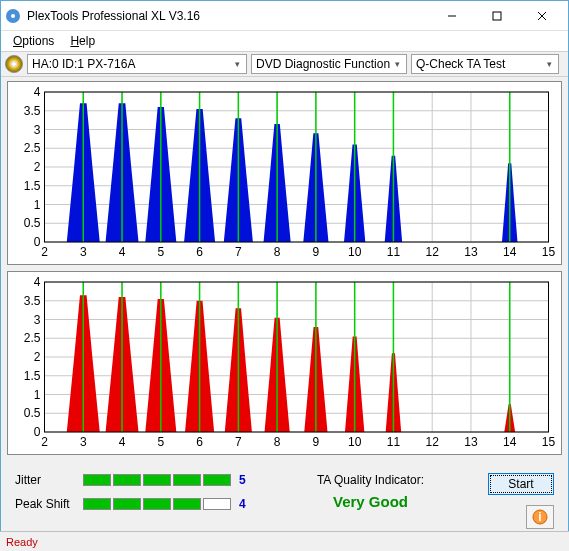 The width and height of the screenshot is (569, 551). What do you see at coordinates (521, 501) in the screenshot?
I see `button-column: Start i` at bounding box center [521, 501].